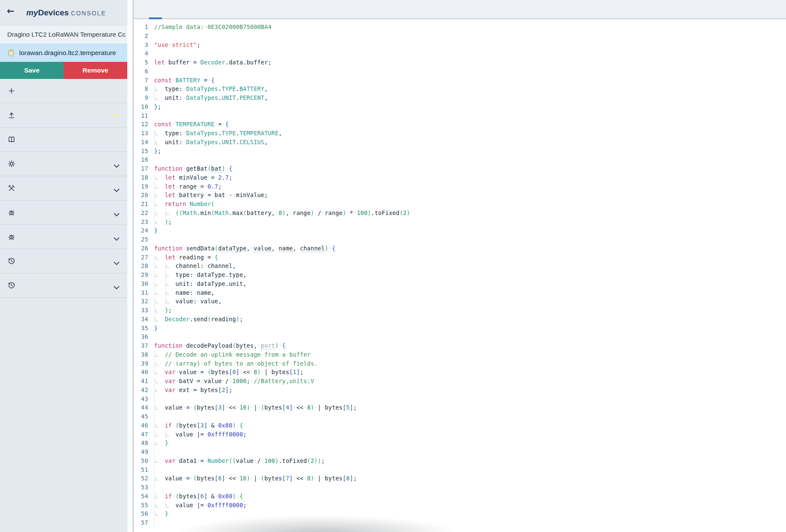 The height and width of the screenshot is (532, 786). What do you see at coordinates (460, 416) in the screenshot?
I see `code-line: 45` at bounding box center [460, 416].